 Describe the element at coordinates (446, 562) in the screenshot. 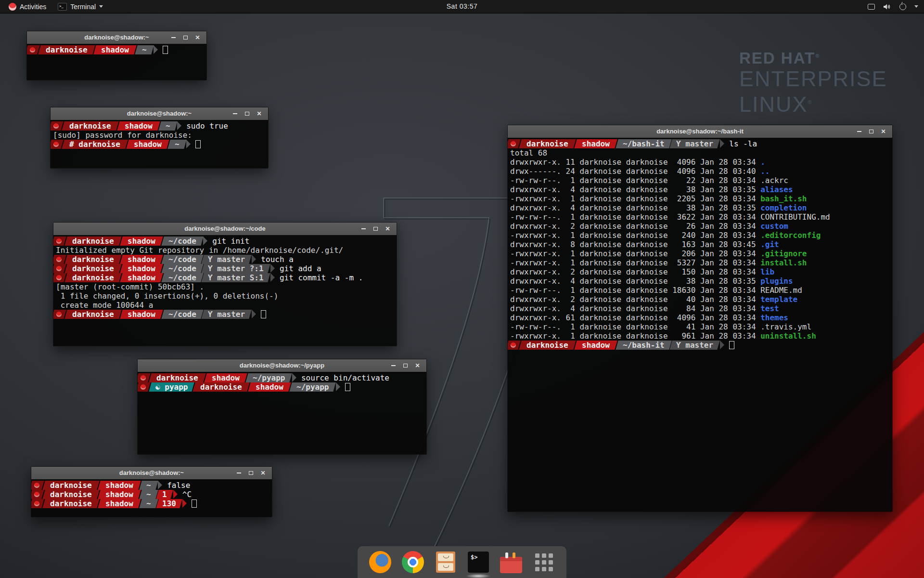

I see `files-icon` at that location.